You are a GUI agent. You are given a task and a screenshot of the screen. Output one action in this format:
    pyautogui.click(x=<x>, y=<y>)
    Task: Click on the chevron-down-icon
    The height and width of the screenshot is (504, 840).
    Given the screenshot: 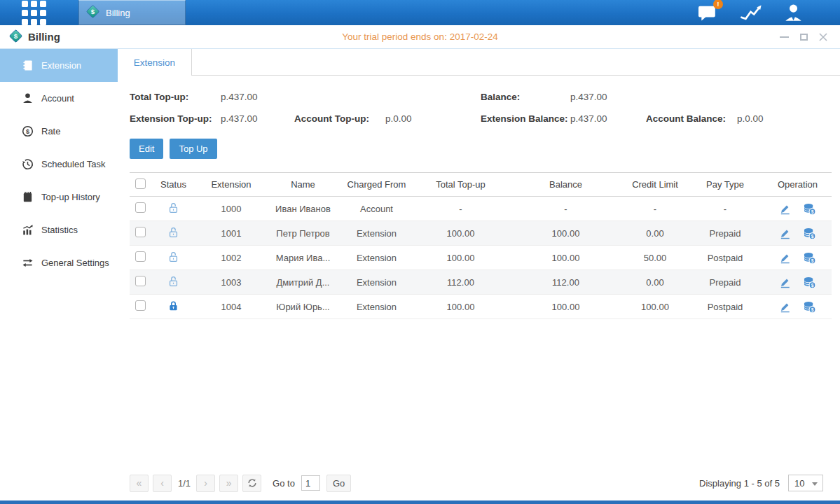 What is the action you would take?
    pyautogui.click(x=815, y=484)
    